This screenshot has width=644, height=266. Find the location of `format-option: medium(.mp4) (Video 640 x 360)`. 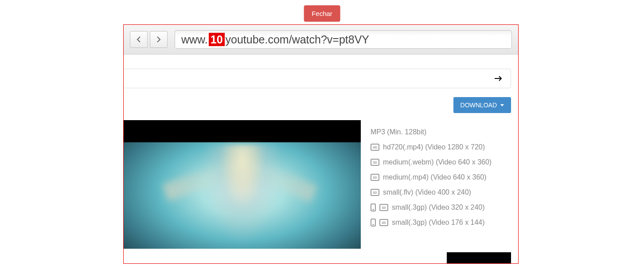

format-option: medium(.mp4) (Video 640 x 360) is located at coordinates (444, 177).